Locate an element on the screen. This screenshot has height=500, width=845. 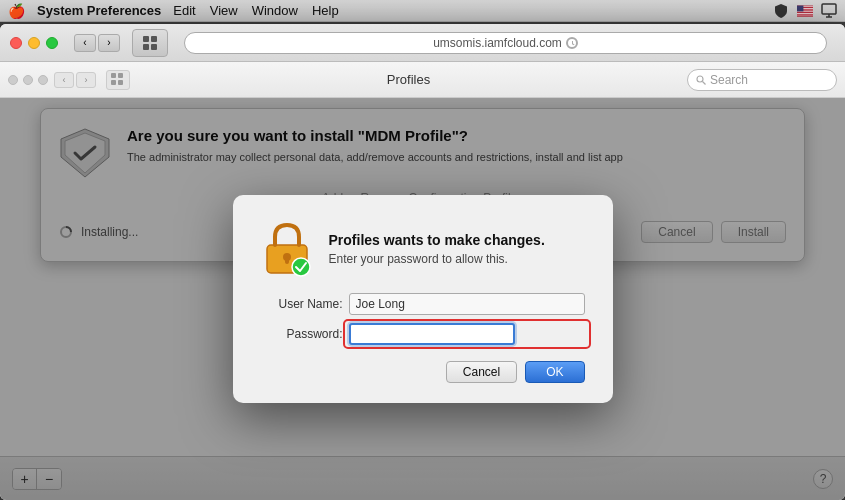
second-forward-button: › is located at coordinates (86, 80).